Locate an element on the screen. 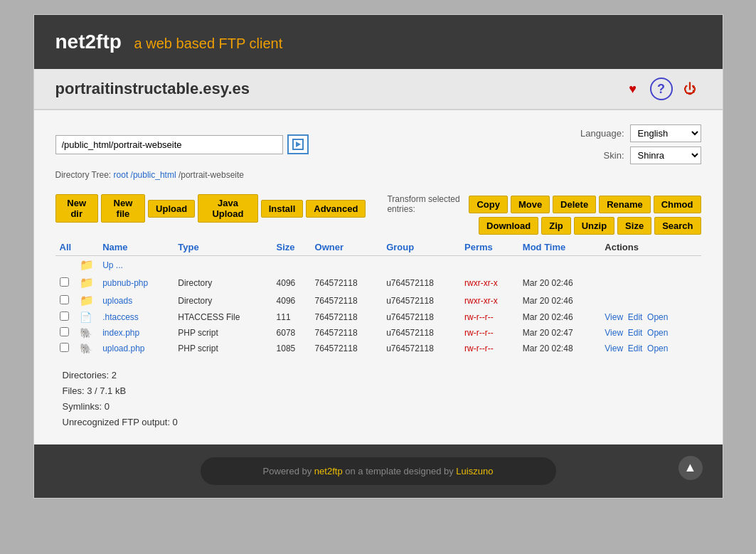  sort-owner: Owner is located at coordinates (329, 247).